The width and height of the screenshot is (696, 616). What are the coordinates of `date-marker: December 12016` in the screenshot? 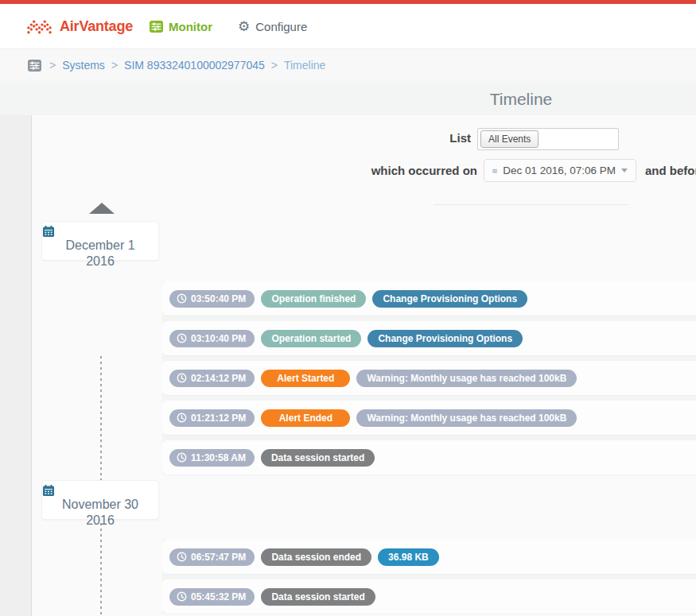 It's located at (100, 241).